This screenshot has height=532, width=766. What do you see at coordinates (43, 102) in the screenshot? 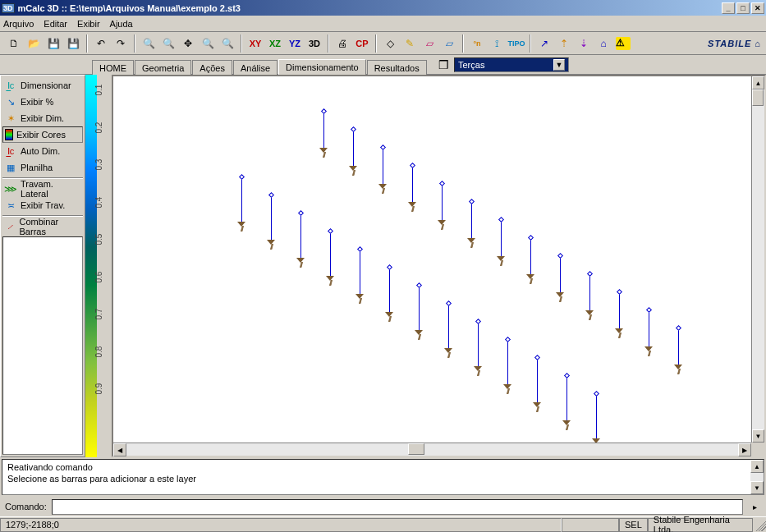
I see `sidebar-exibir-pct: ↘ Exibir %` at bounding box center [43, 102].